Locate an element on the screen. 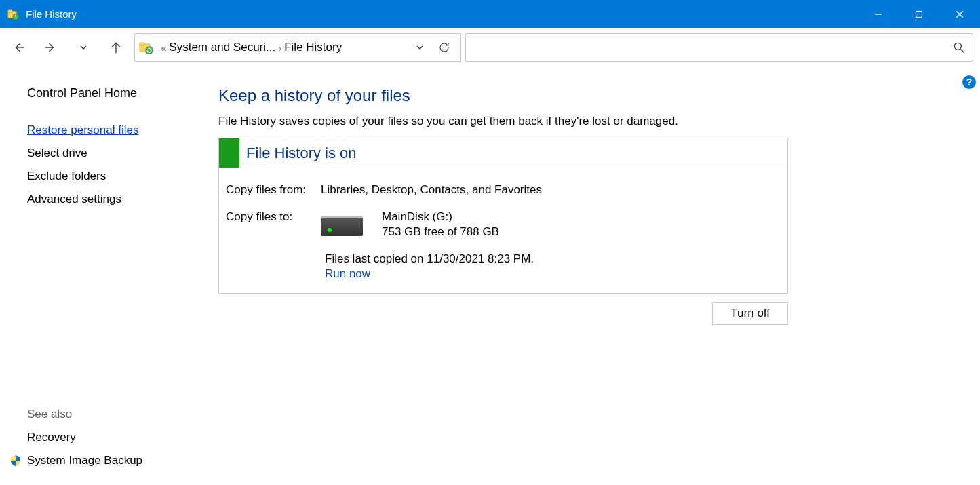 This screenshot has height=485, width=980. breadcrumb-segment-2: File History is located at coordinates (313, 47).